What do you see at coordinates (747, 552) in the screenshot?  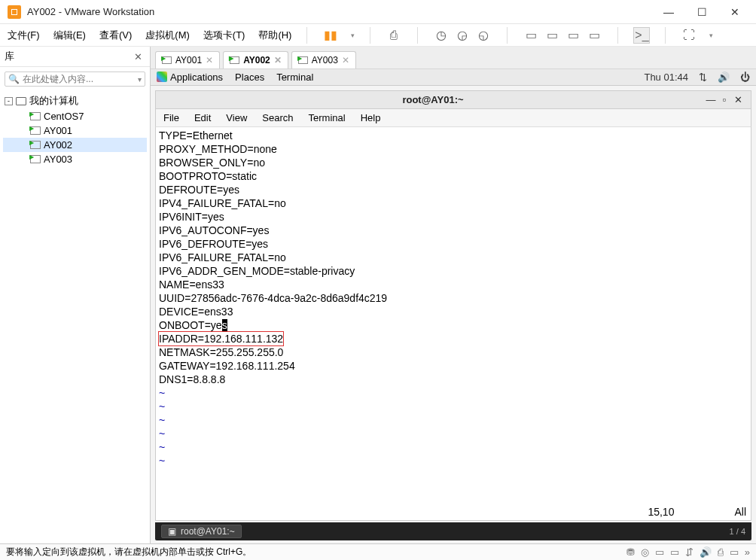 I see `more-icon: »` at bounding box center [747, 552].